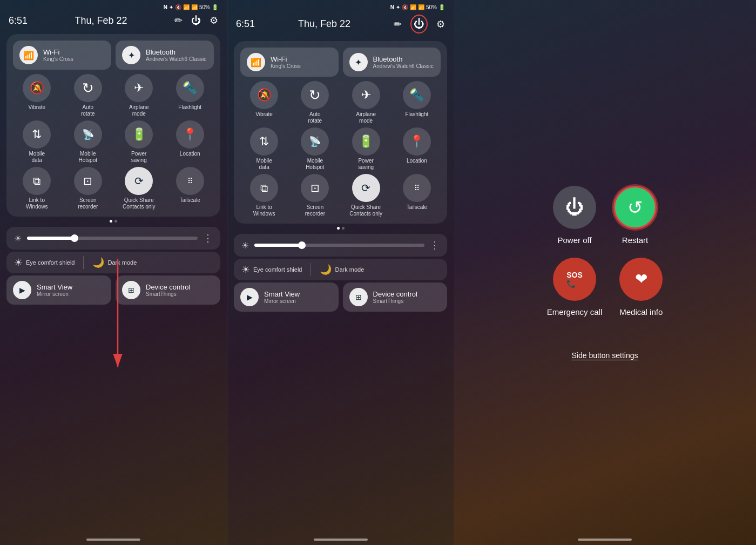  What do you see at coordinates (366, 188) in the screenshot?
I see `quickshare-icon-mid: ⟳` at bounding box center [366, 188].